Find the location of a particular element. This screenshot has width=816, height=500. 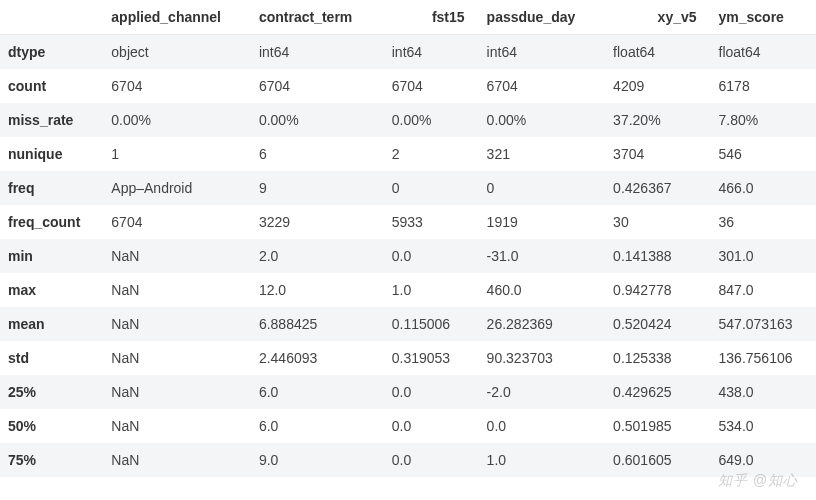

cell: 0.429625 is located at coordinates (658, 392).